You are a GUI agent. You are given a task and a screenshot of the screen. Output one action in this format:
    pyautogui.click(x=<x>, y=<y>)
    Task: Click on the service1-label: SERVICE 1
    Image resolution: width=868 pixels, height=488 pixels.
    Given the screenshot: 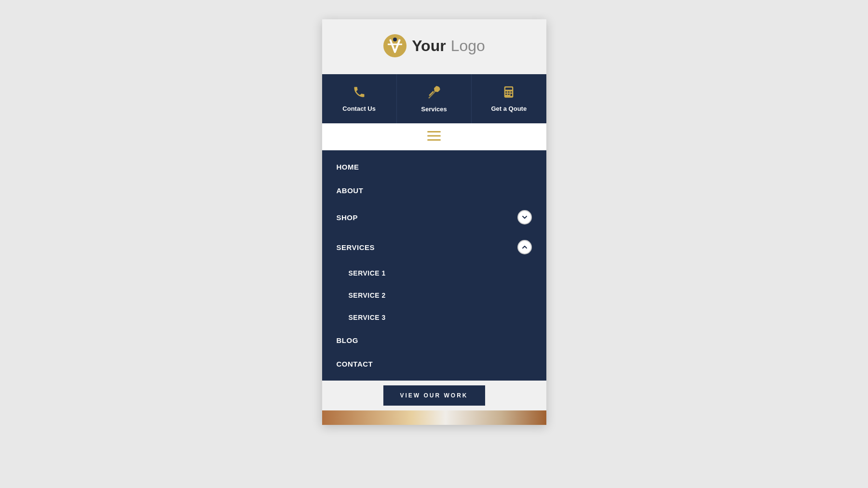 What is the action you would take?
    pyautogui.click(x=367, y=273)
    